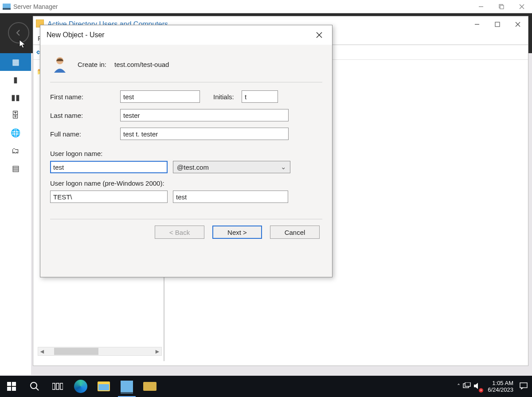  What do you see at coordinates (16, 115) in the screenshot?
I see `adds-icon: 🗄` at bounding box center [16, 115].